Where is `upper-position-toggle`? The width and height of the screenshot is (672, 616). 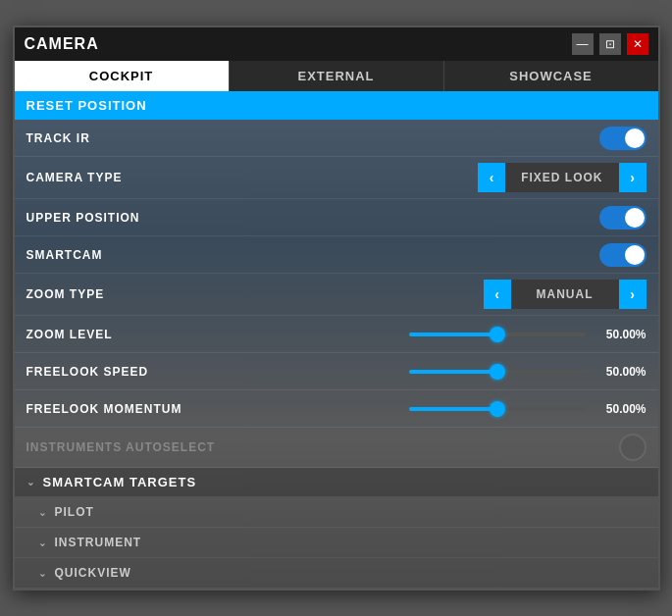
upper-position-toggle is located at coordinates (623, 218).